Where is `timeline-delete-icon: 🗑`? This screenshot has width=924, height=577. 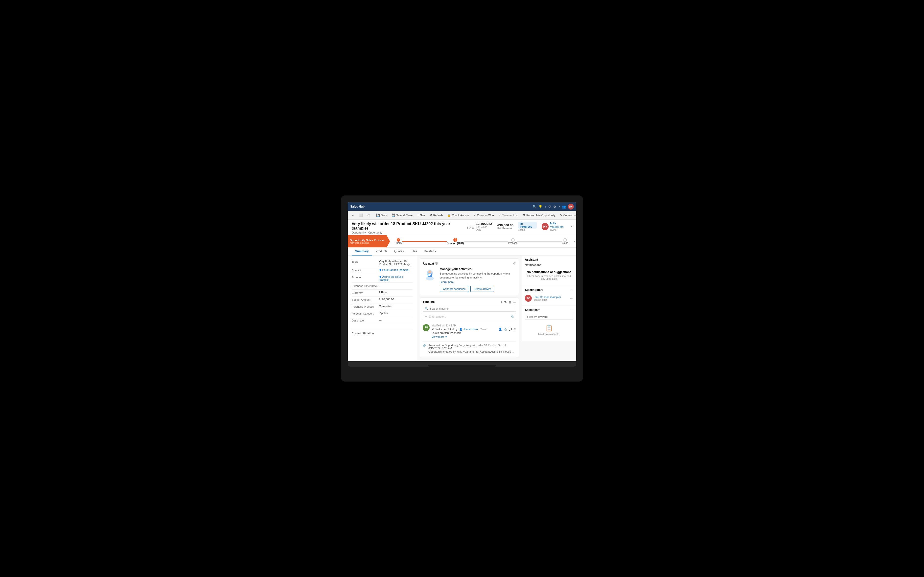 timeline-delete-icon: 🗑 is located at coordinates (510, 302).